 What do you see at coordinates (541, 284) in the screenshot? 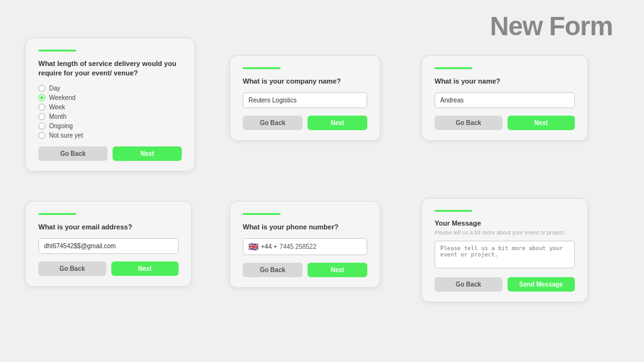
I see `card6-send-button: Send Message` at bounding box center [541, 284].